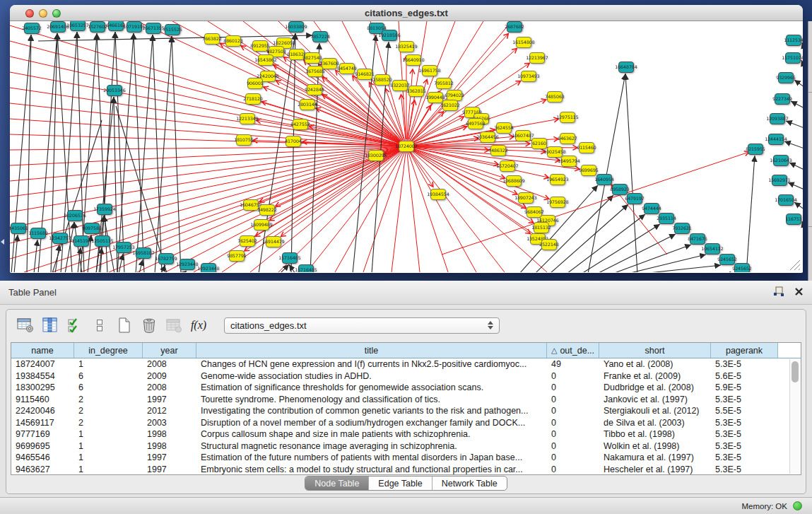 The width and height of the screenshot is (812, 514). I want to click on column-header-year: year, so click(170, 351).